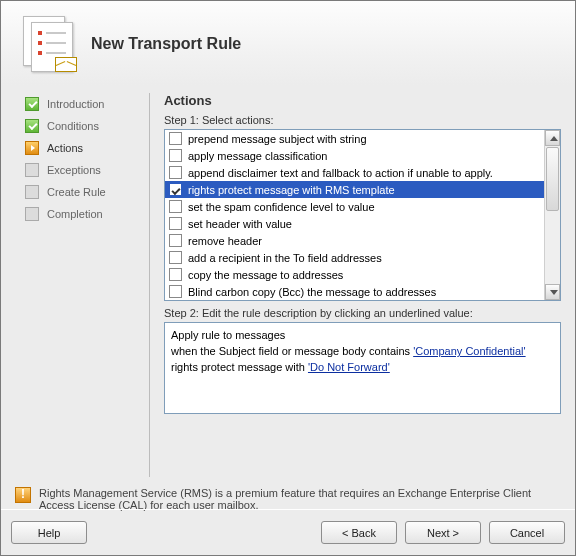  I want to click on nav-label: Create Rule, so click(76, 192).